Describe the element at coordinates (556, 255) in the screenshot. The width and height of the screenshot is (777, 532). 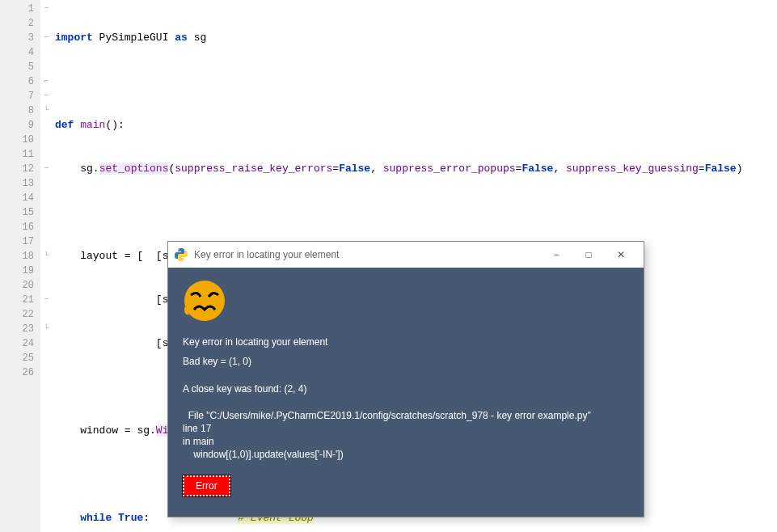
I see `minimize-button: −` at that location.